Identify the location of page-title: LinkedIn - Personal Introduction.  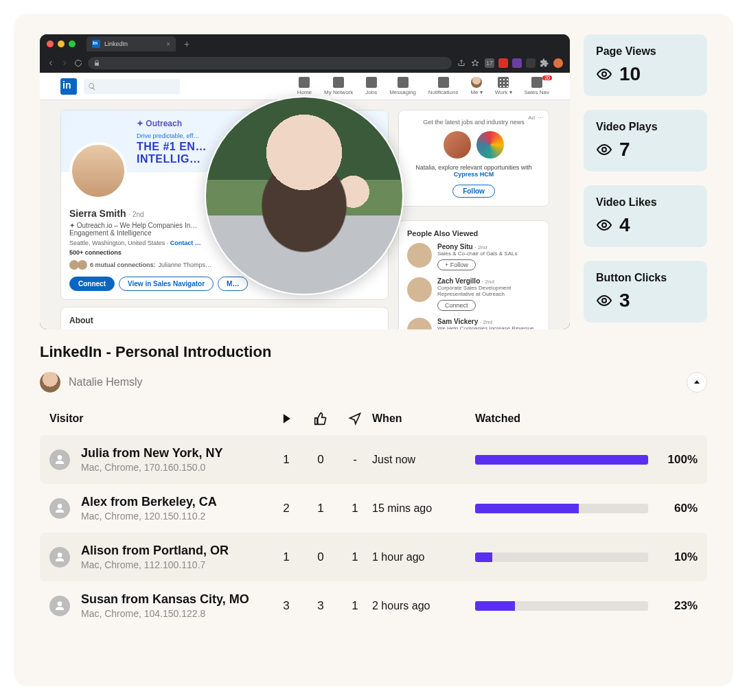
(374, 352).